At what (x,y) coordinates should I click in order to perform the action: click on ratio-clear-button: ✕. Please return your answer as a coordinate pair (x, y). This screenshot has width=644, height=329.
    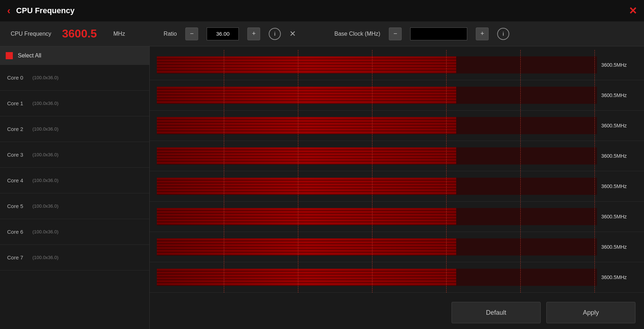
    Looking at the image, I should click on (293, 34).